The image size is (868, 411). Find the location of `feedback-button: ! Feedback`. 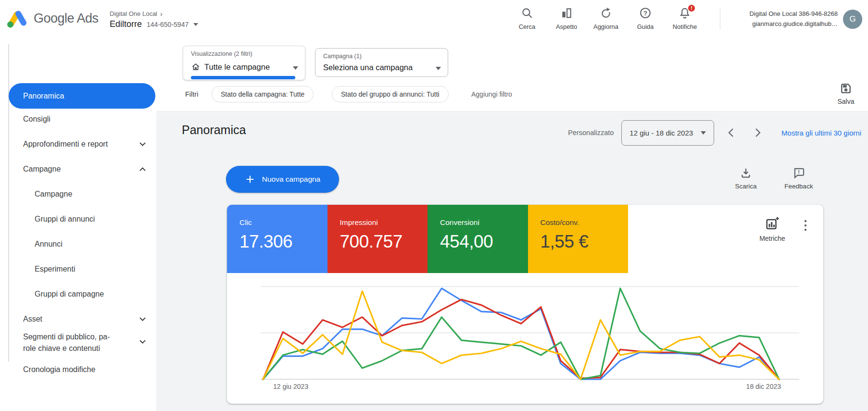

feedback-button: ! Feedback is located at coordinates (799, 178).